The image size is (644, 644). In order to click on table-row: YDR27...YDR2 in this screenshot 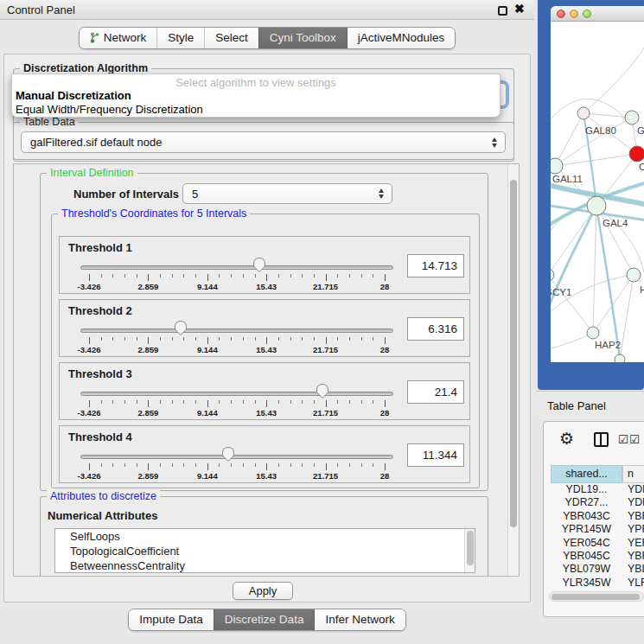, I will do `click(597, 503)`.